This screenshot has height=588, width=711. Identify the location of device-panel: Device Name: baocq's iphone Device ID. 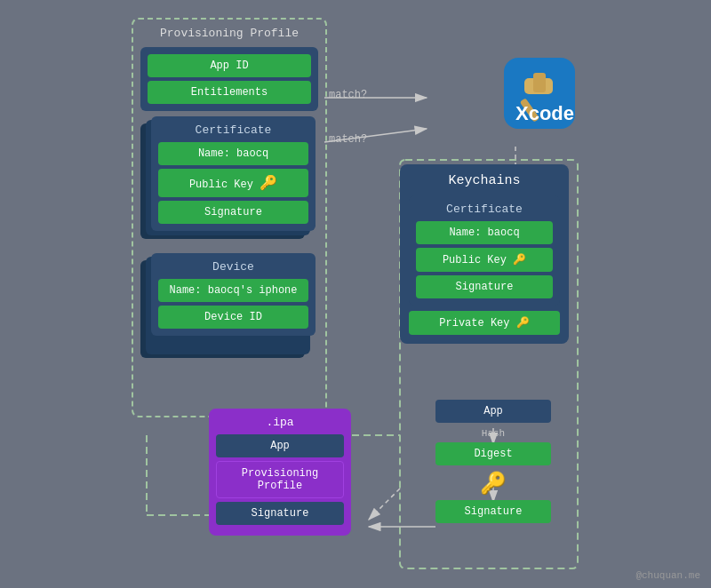
(233, 295).